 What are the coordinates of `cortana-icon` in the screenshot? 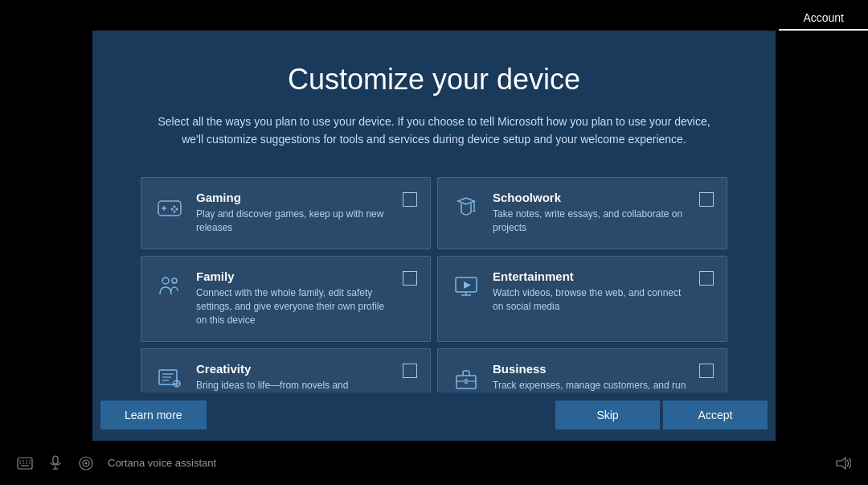 It's located at (86, 463).